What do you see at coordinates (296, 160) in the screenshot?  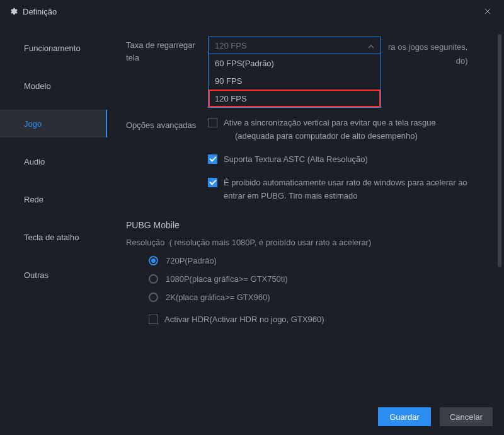 I see `astc-label: Suporta Textura ASTC (Alta Resolução)` at bounding box center [296, 160].